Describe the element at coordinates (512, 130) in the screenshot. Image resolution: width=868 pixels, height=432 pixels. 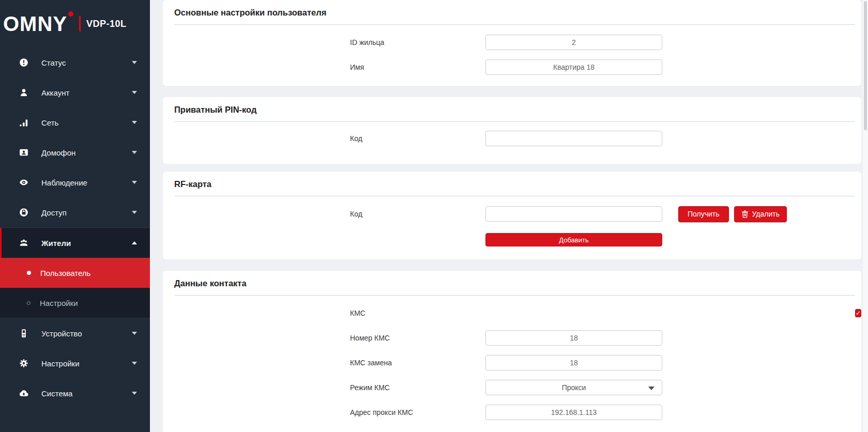
I see `section-private-pin: Приватный PIN-код Код` at that location.